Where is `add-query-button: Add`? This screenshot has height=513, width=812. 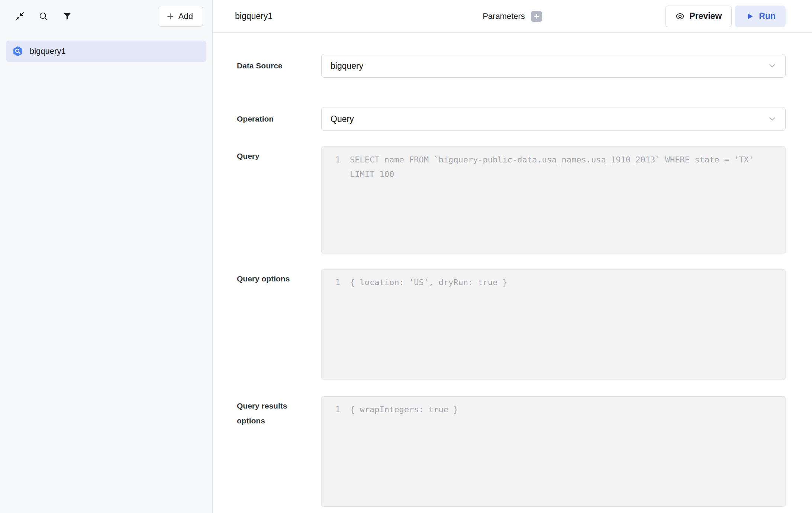 add-query-button: Add is located at coordinates (181, 16).